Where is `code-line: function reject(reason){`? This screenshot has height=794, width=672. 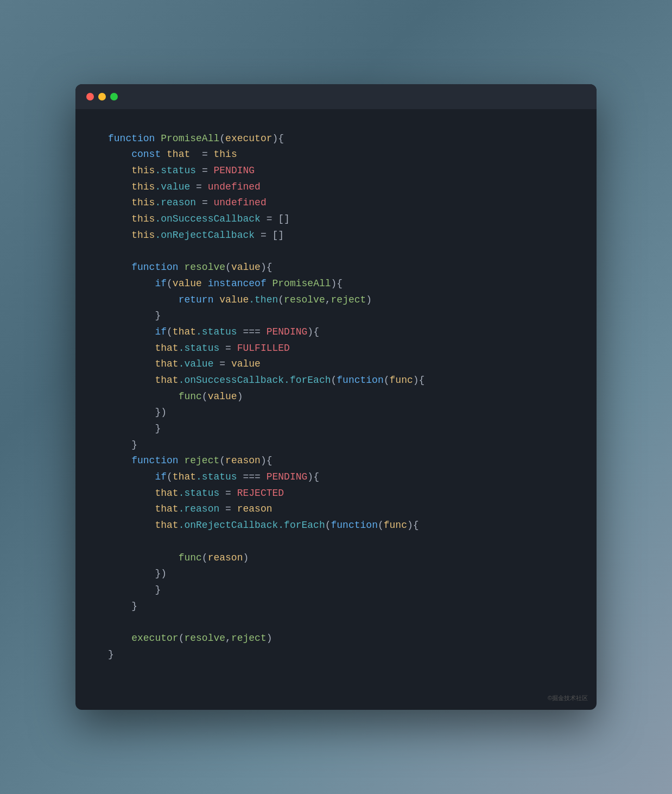
code-line: function reject(reason){ is located at coordinates (339, 461).